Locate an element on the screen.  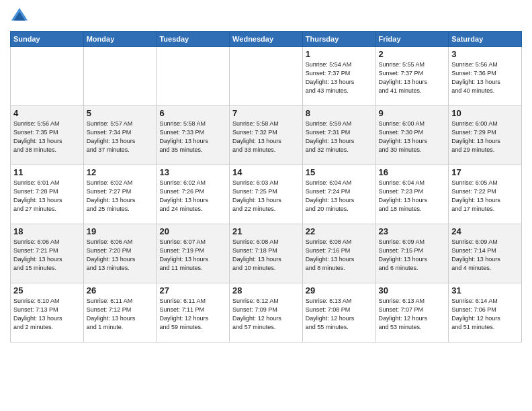
day-number: 17 is located at coordinates (485, 172).